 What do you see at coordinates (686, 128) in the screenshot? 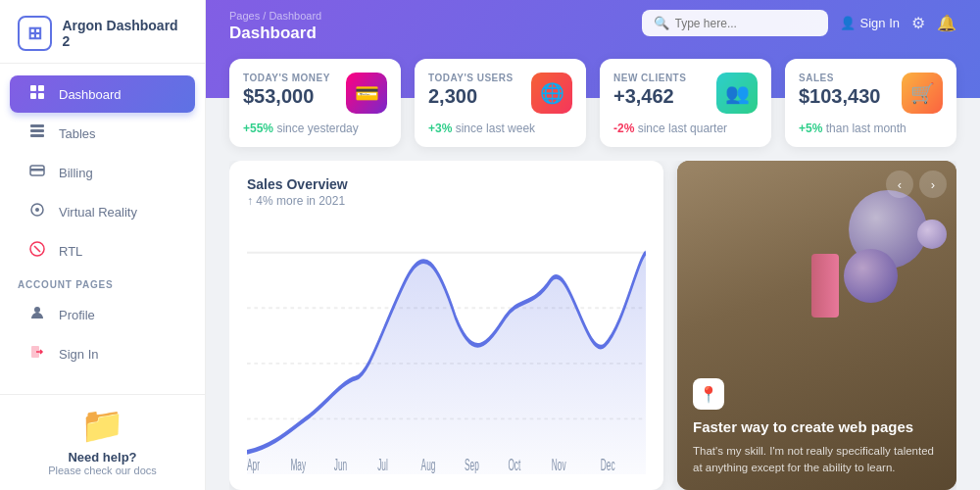
I see `stat-change-2: -2% since last quarter` at bounding box center [686, 128].